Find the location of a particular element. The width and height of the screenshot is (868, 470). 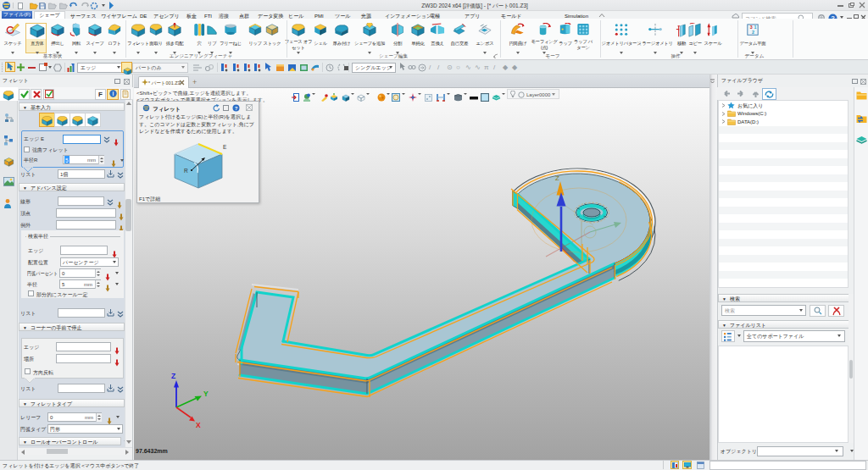

svg-text: Y is located at coordinates (206, 394).